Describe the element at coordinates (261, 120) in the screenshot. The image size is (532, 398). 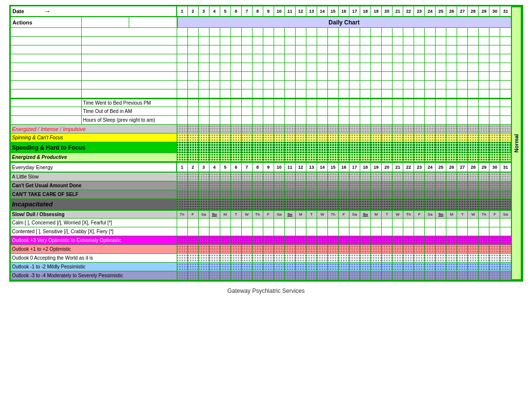
I see `sleep-row-2: Hours of Sleep (prev night to am)` at that location.